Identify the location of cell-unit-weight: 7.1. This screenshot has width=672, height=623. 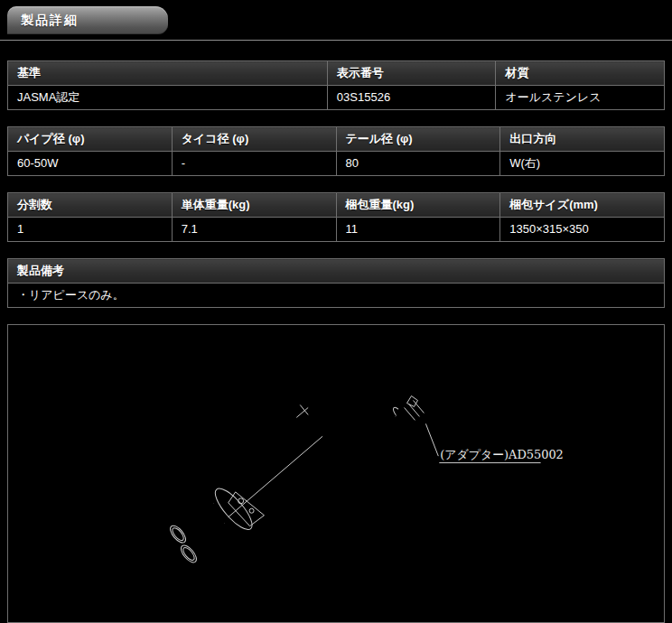
(254, 229).